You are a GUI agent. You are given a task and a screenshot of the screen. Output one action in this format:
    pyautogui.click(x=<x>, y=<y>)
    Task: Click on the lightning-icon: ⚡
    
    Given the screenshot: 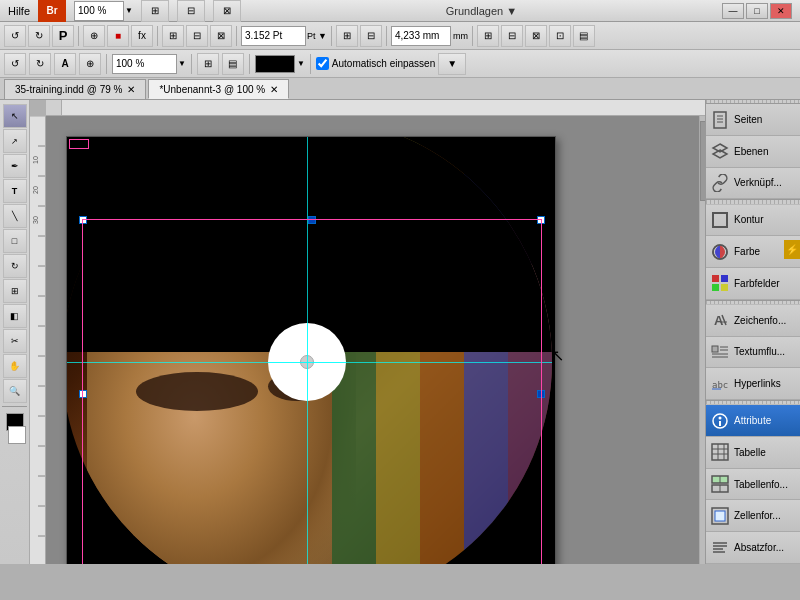 What is the action you would take?
    pyautogui.click(x=792, y=250)
    